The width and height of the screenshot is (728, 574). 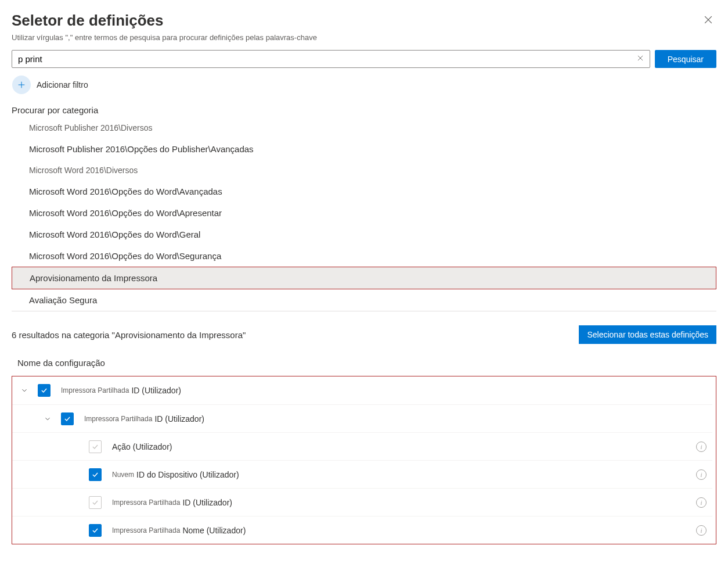 I want to click on page-title: Seletor de definições, so click(x=164, y=21).